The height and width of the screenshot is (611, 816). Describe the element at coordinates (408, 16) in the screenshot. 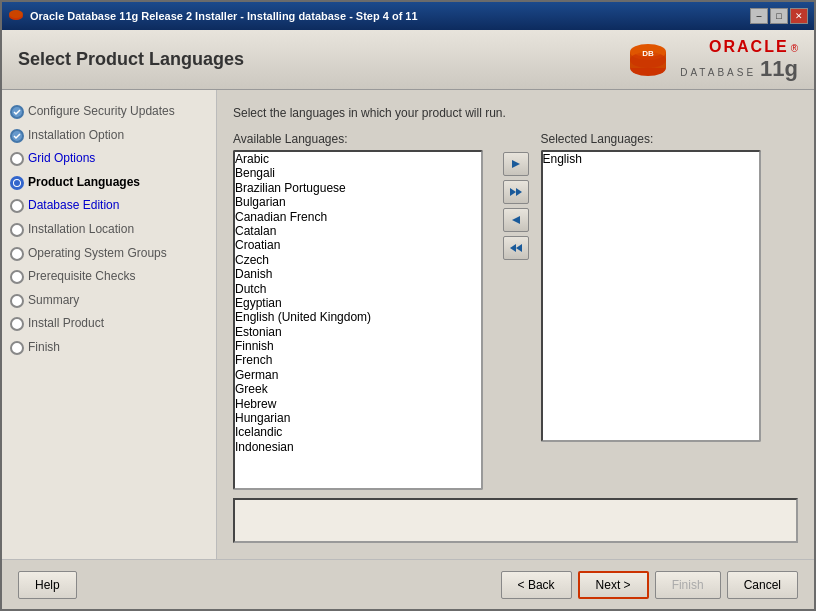

I see `title-bar: Oracle Database 11g Release 2 Installer …` at that location.